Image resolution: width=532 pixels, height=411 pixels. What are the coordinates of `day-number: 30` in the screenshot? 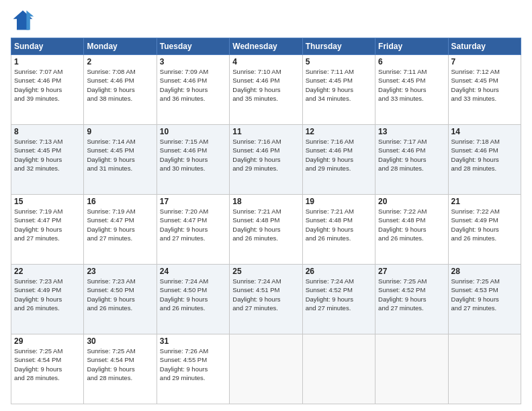 It's located at (120, 341).